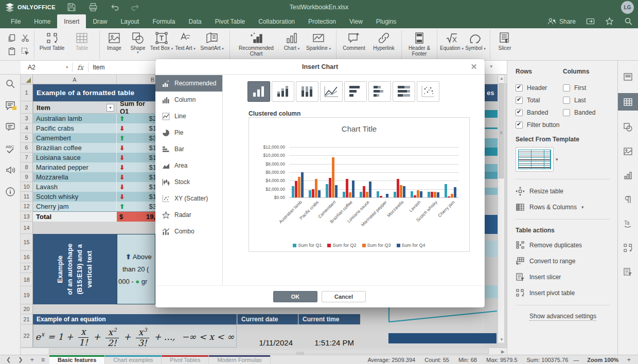 The image size is (638, 364). I want to click on table-row: Marinated pepper ⬇ $1, so click(94, 168).